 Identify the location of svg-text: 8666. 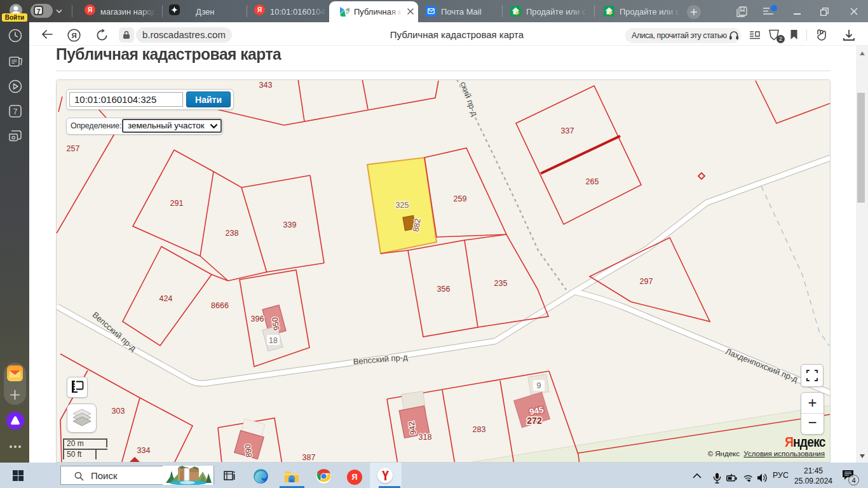
(220, 306).